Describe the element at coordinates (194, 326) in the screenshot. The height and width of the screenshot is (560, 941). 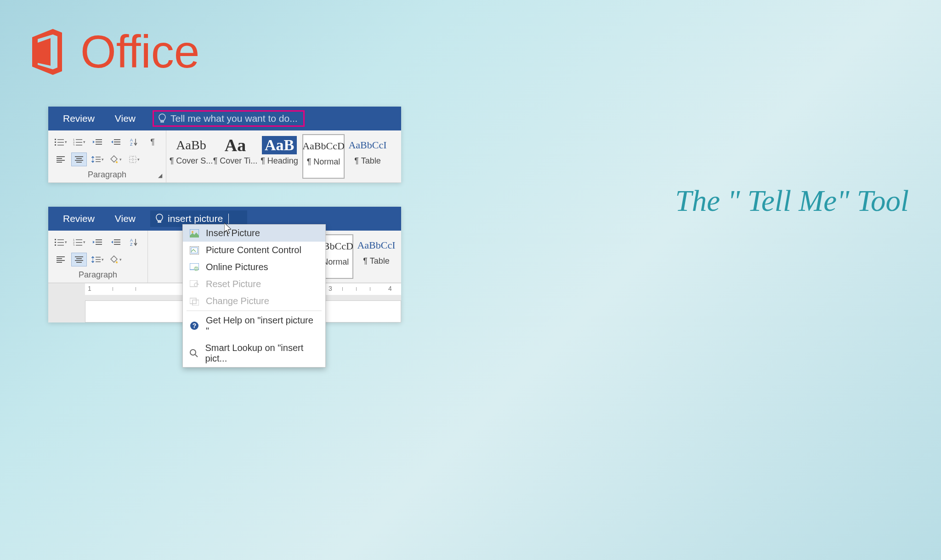
I see `help-icon: ?` at that location.